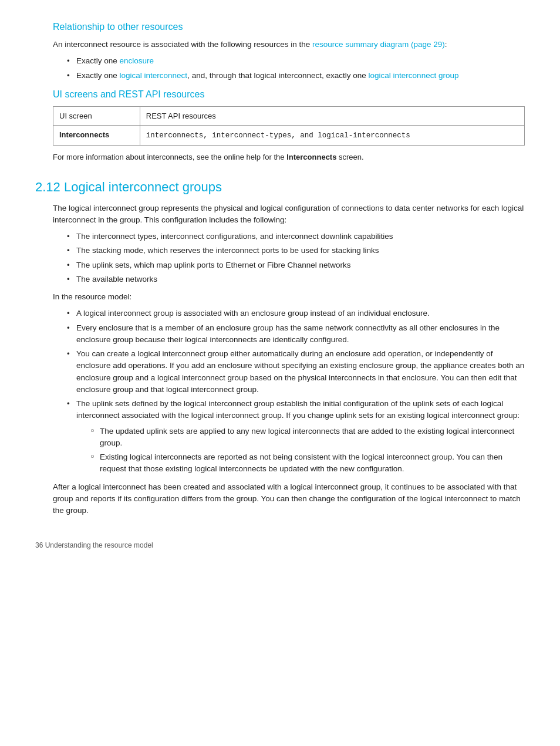 The height and width of the screenshot is (746, 560). What do you see at coordinates (296, 313) in the screenshot?
I see `resource-model-bullet-1: A logical interconnect group is associat…` at bounding box center [296, 313].